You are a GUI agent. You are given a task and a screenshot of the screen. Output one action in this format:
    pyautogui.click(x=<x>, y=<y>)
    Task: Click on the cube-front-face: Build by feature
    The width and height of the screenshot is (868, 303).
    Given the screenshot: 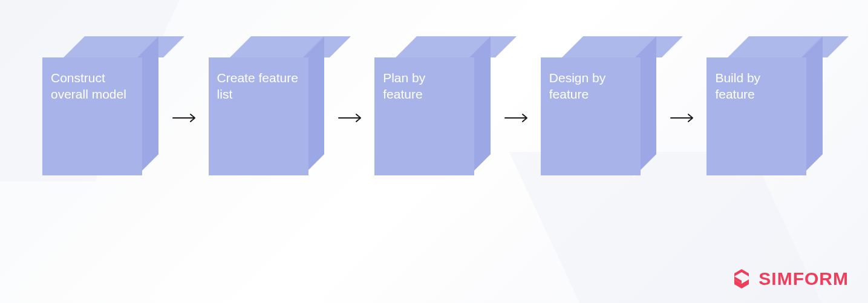 What is the action you would take?
    pyautogui.click(x=756, y=116)
    